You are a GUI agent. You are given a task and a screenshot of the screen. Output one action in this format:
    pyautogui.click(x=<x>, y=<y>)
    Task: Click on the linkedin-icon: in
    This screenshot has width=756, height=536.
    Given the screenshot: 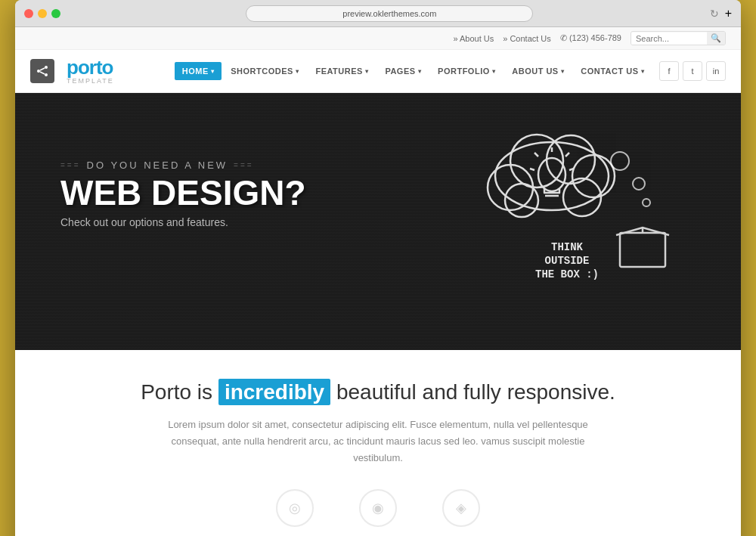 What is the action you would take?
    pyautogui.click(x=716, y=71)
    